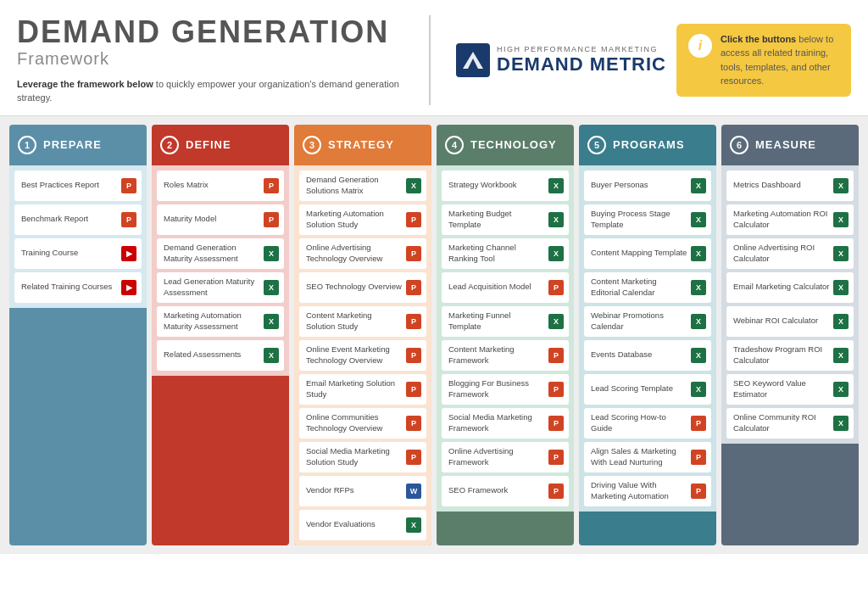 The width and height of the screenshot is (868, 615). Describe the element at coordinates (505, 254) in the screenshot. I see `list-item: Marketing Channel Ranking ToolX` at that location.